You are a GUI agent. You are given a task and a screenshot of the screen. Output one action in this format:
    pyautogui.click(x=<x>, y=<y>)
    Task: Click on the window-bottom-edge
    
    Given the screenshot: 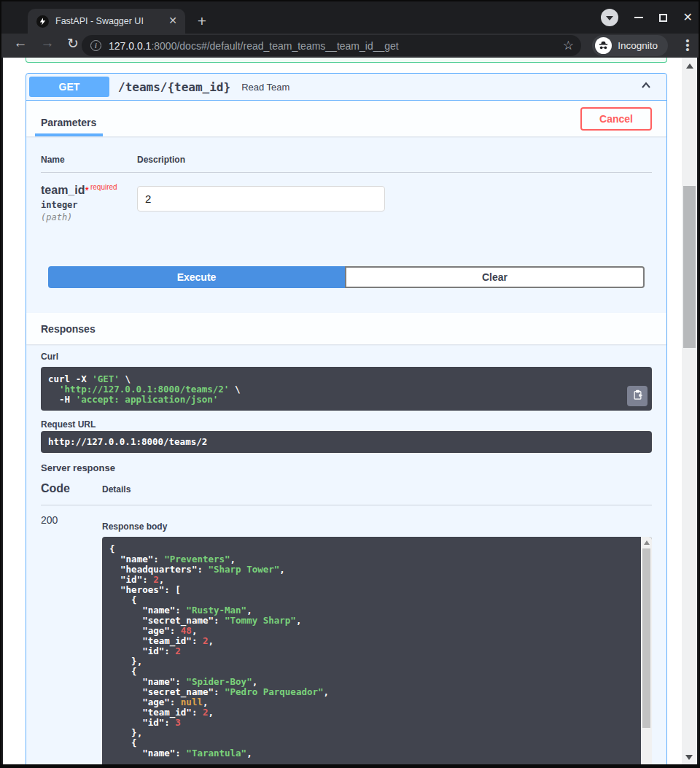 What is the action you would take?
    pyautogui.click(x=350, y=766)
    